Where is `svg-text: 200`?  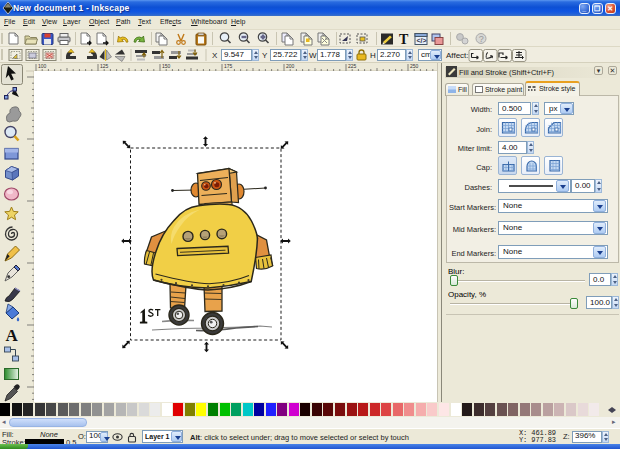 svg-text: 200 is located at coordinates (290, 66).